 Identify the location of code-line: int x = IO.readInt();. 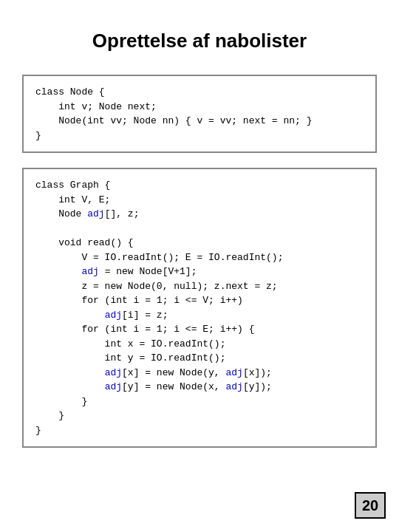
(200, 344).